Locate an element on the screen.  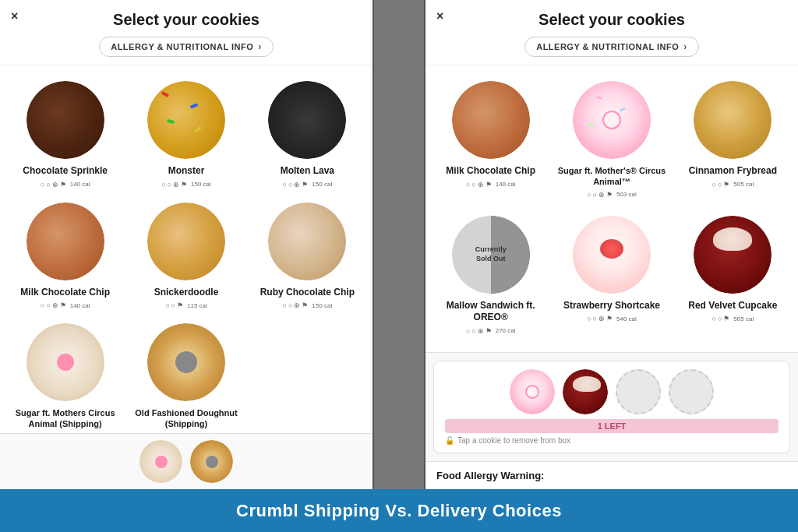
cookie-item-milk-choc2: Milk Chocolate Chip ○○⊕⚑140 cal is located at coordinates (491, 140).